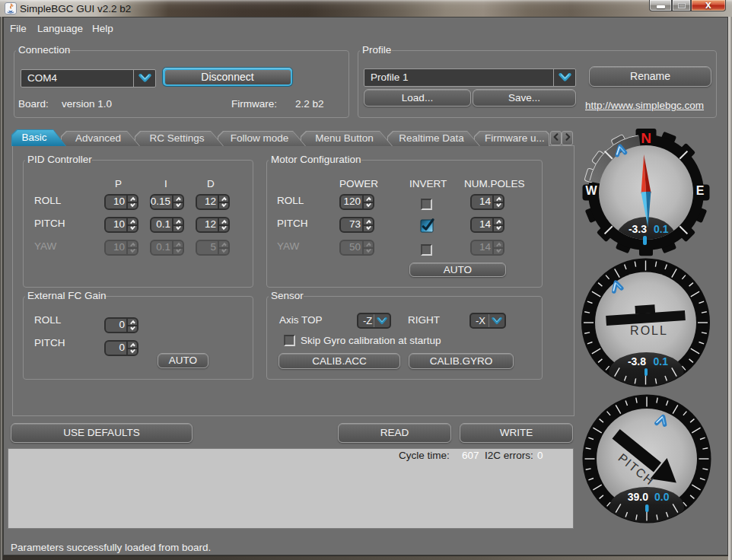 This screenshot has width=732, height=560. I want to click on svg-text: -3.8, so click(637, 361).